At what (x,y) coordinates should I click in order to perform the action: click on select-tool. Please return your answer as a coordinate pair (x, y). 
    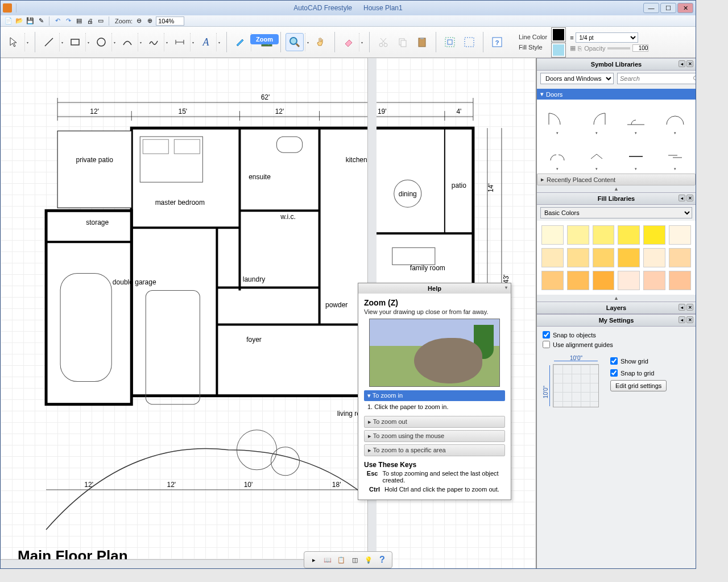
    Looking at the image, I should click on (14, 42).